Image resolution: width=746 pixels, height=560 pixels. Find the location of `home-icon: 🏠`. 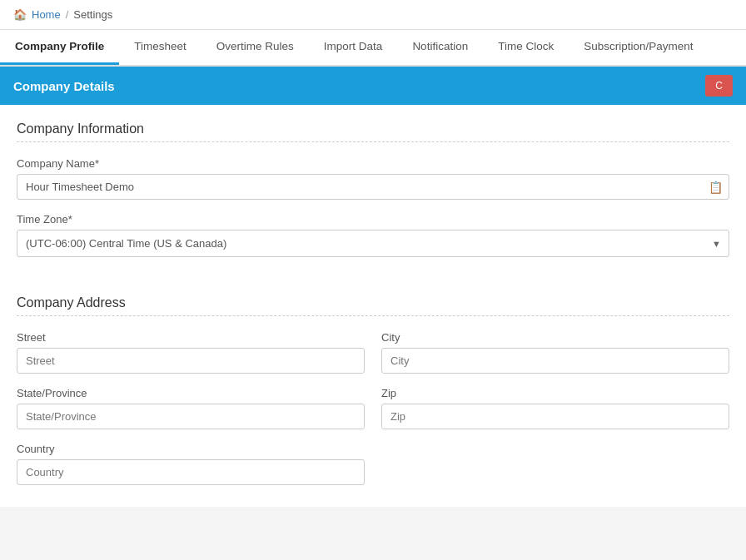

home-icon: 🏠 is located at coordinates (20, 15).